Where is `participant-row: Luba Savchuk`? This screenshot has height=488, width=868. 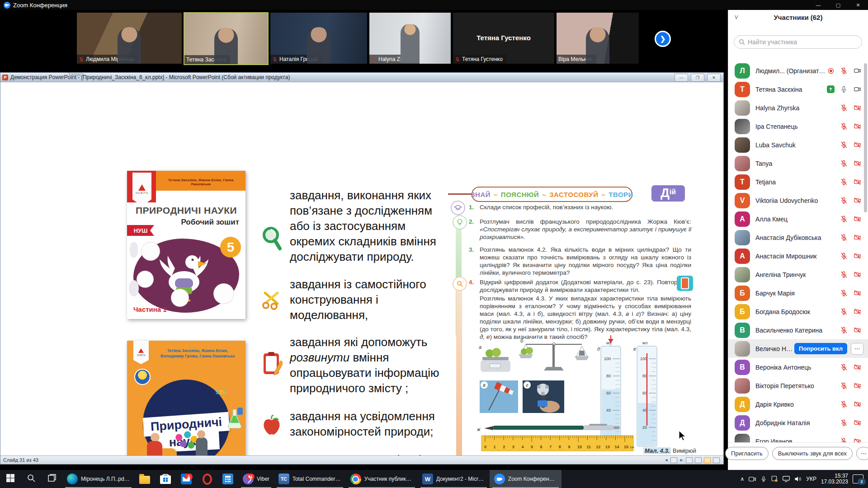
participant-row: Luba Savchuk is located at coordinates (798, 145).